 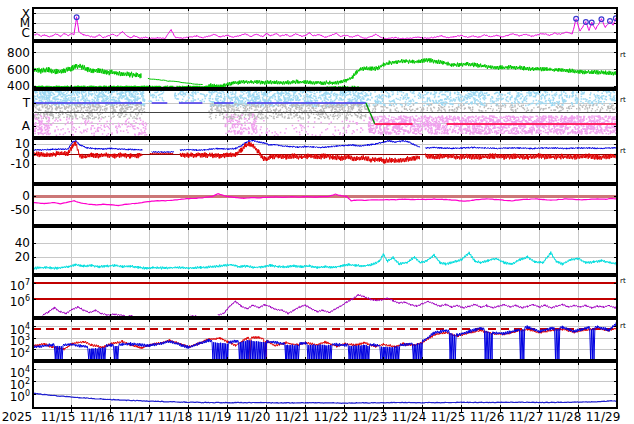 What do you see at coordinates (87, 71) in the screenshot?
I see `solar-wind-speed-a` at bounding box center [87, 71].